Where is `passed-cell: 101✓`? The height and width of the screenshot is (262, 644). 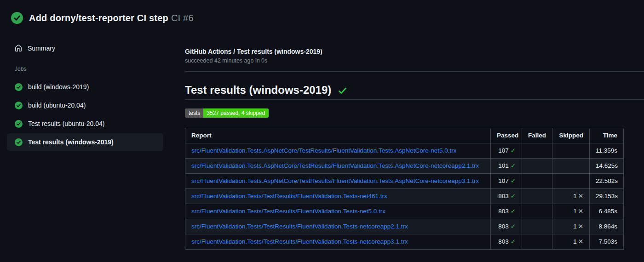
passed-cell: 101✓ is located at coordinates (506, 166).